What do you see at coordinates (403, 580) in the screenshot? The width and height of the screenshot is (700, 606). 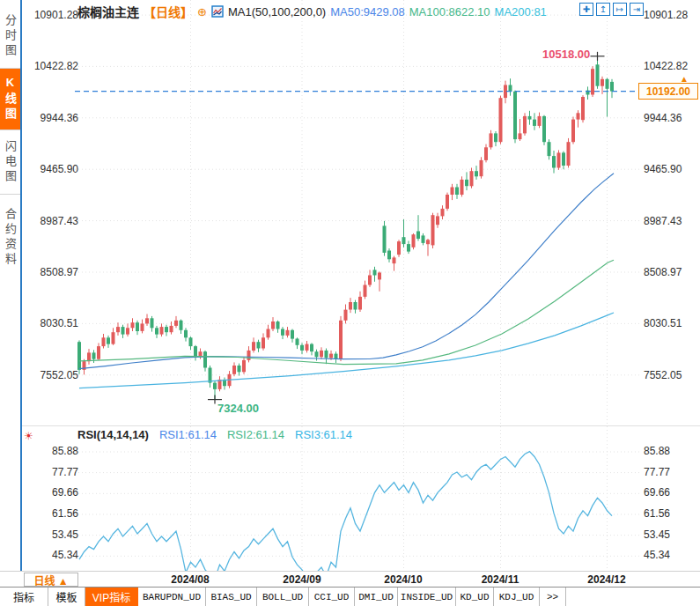 I see `date-tick: 2024/10` at bounding box center [403, 580].